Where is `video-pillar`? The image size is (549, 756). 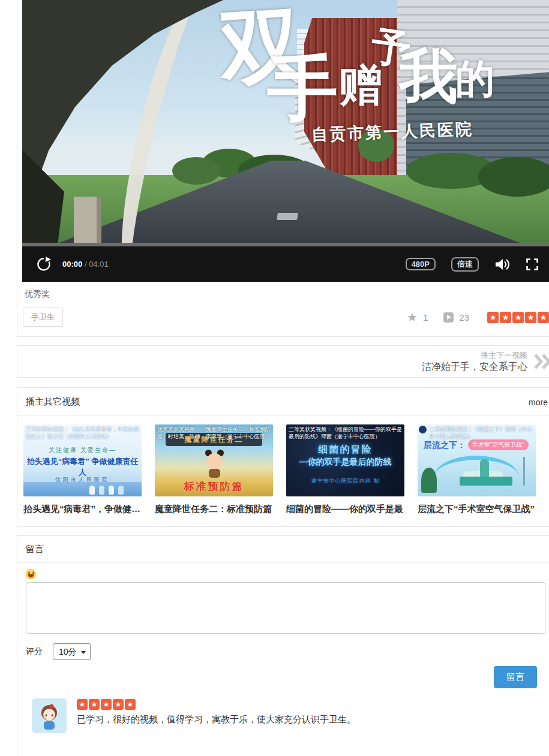
video-pillar is located at coordinates (88, 219).